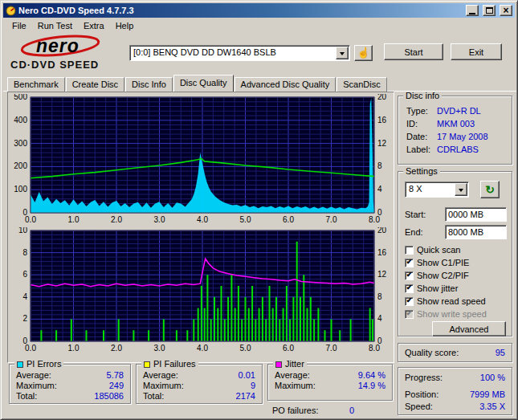 This screenshot has width=518, height=420. What do you see at coordinates (487, 394) in the screenshot?
I see `row-value: 7999 MB` at bounding box center [487, 394].